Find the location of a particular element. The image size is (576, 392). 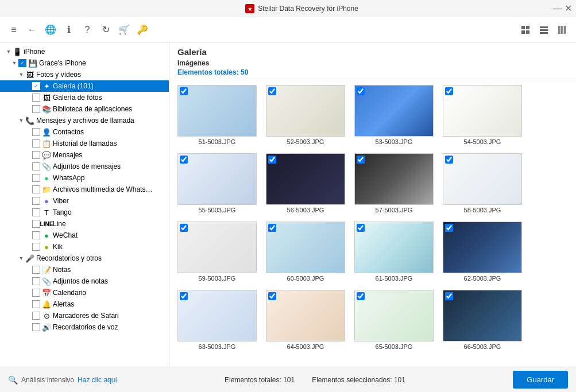

sidebar-item-galeria-fotos: 🖼 Galería de fotos is located at coordinates (84, 98).